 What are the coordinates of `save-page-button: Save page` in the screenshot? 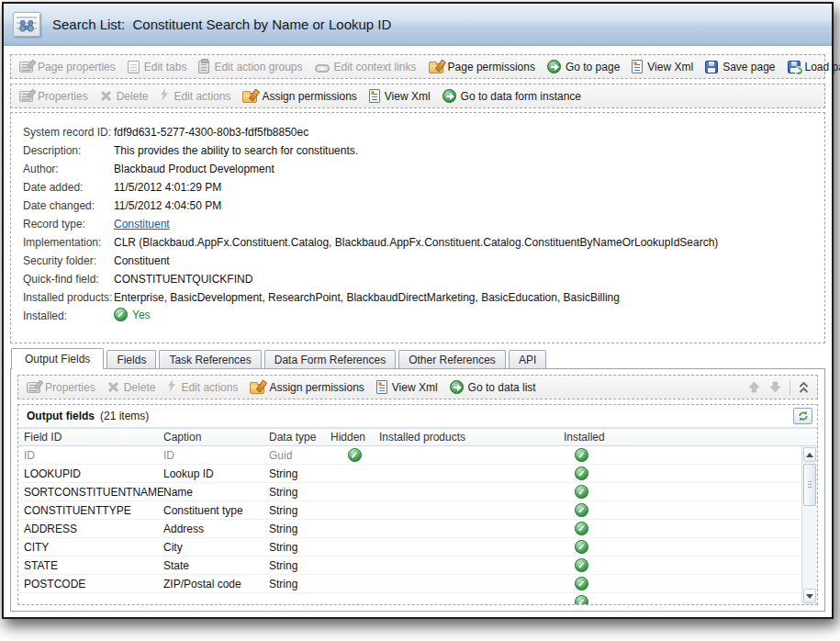 It's located at (742, 67).